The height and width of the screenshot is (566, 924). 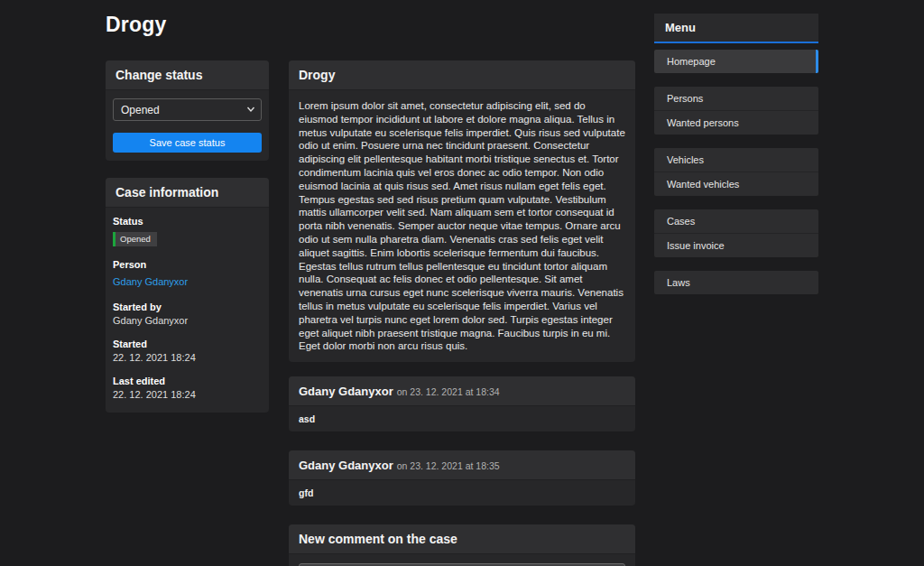 What do you see at coordinates (736, 110) in the screenshot?
I see `menu-group-persons: Persons Wanted persons` at bounding box center [736, 110].